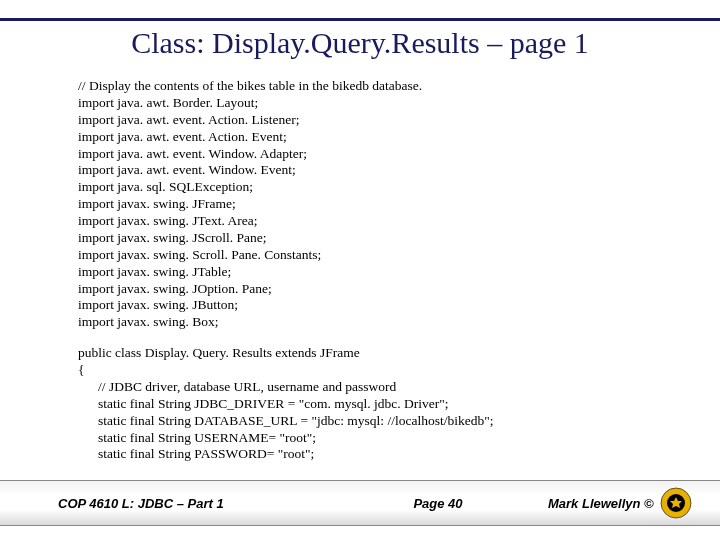 The image size is (720, 540). What do you see at coordinates (379, 154) in the screenshot?
I see `code-line: import java. awt. event. Window. Adapter…` at bounding box center [379, 154].